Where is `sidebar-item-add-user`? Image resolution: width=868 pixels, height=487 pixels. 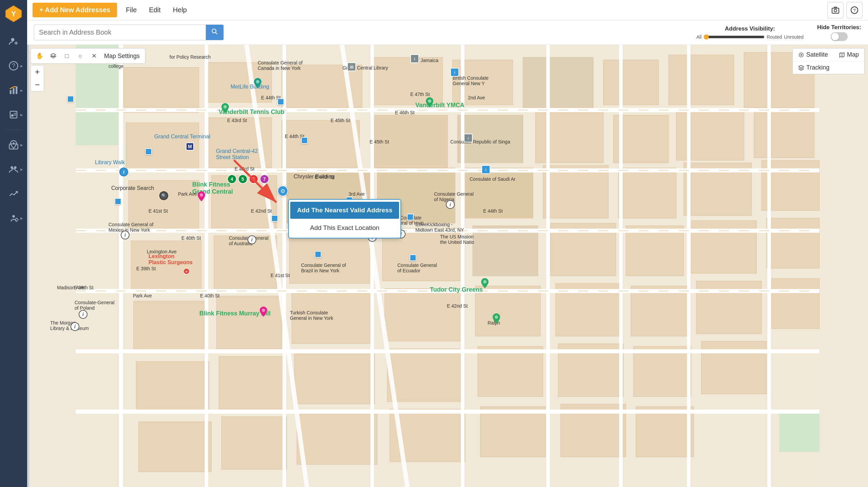 sidebar-item-add-user is located at coordinates (14, 41).